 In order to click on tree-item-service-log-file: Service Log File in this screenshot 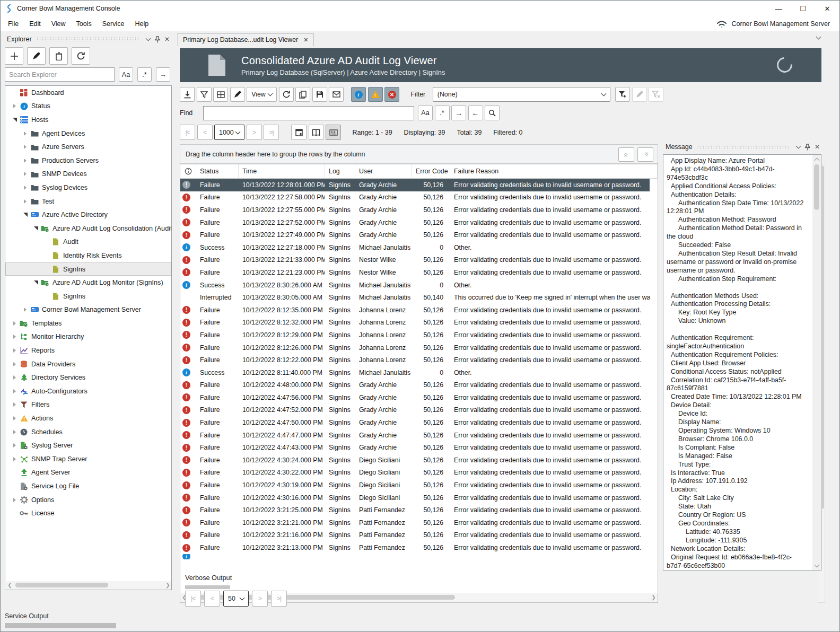, I will do `click(88, 486)`.